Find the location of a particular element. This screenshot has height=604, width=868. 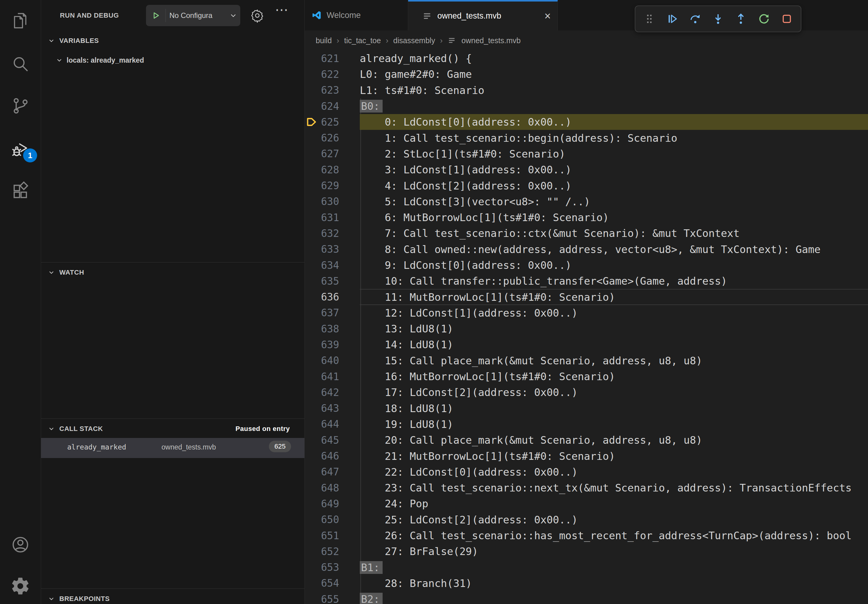

code-line: 65126: Call test_scenario::has_most_rece… is located at coordinates (586, 536).